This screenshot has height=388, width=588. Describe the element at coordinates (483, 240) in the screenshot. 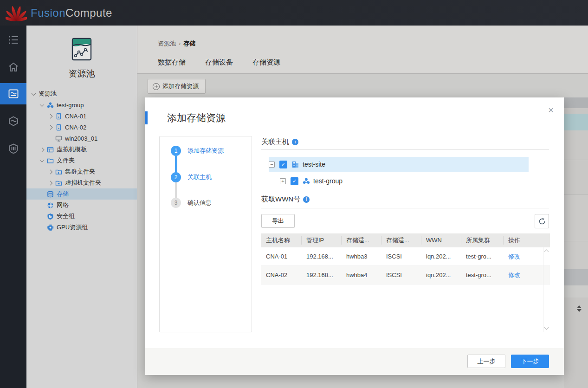

I see `col-cluster: 所属集群` at that location.